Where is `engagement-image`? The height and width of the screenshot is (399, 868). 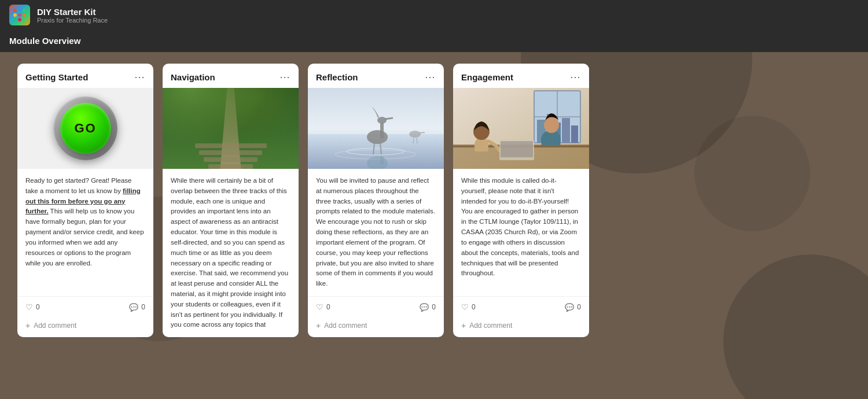 engagement-image is located at coordinates (521, 128).